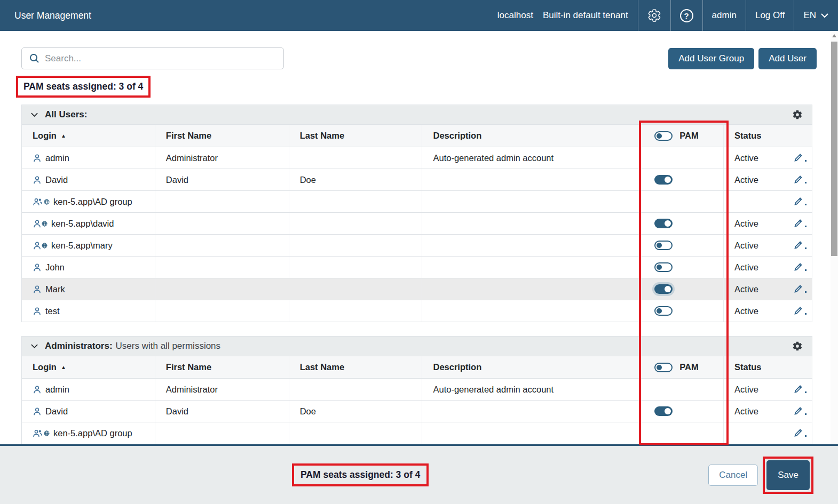  I want to click on search-input, so click(161, 59).